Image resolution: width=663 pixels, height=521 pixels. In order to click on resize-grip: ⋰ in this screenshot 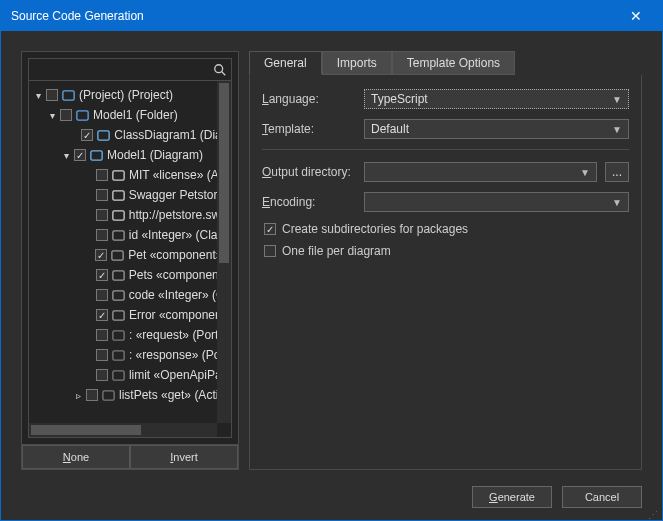, I will do `click(654, 515)`.